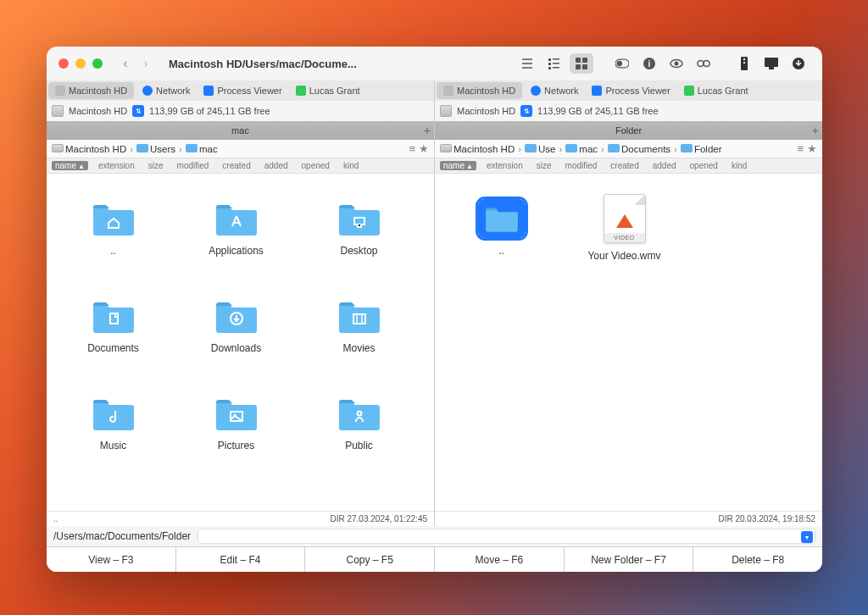 The height and width of the screenshot is (615, 868). Describe the element at coordinates (807, 537) in the screenshot. I see `dropdown-icon: ▾` at that location.